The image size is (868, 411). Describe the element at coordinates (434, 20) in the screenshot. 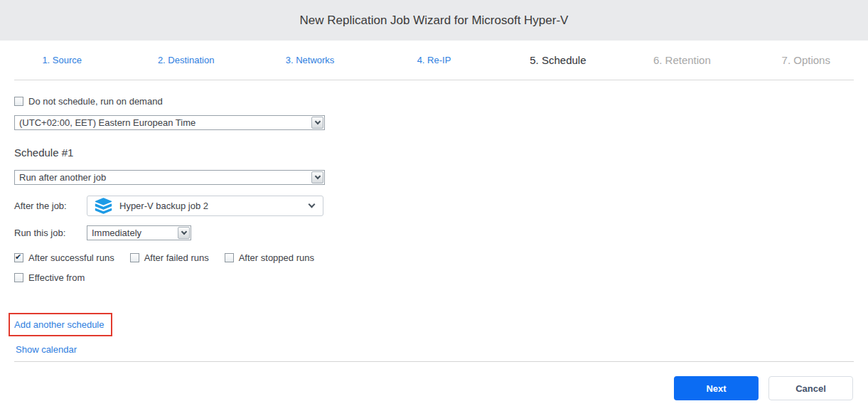

I see `wizard-titlebar: New Replication Job Wizard for Microsoft…` at that location.